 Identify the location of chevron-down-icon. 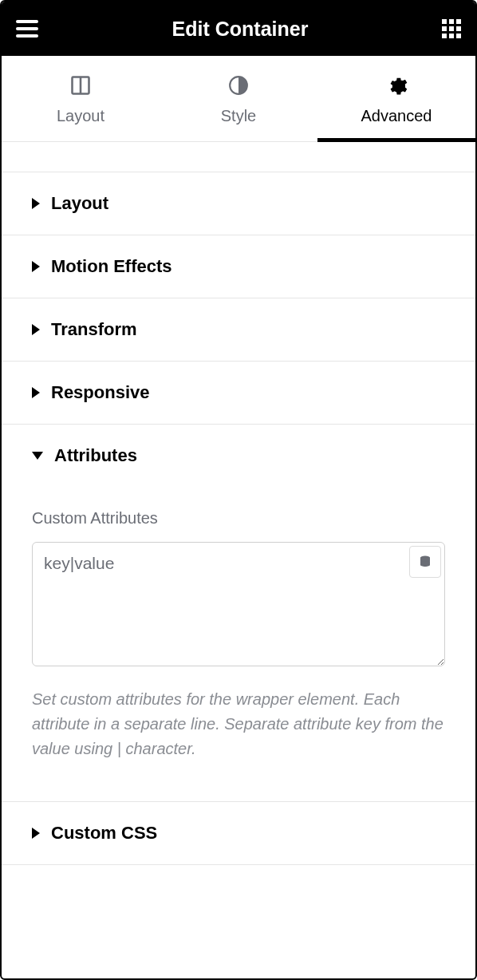
(37, 456).